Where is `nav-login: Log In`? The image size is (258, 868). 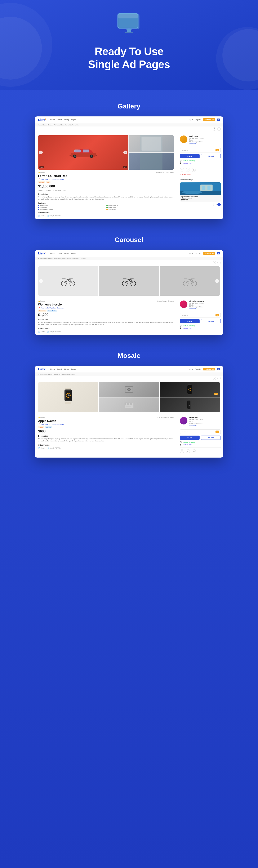
nav-login: Log In is located at coordinates (191, 120).